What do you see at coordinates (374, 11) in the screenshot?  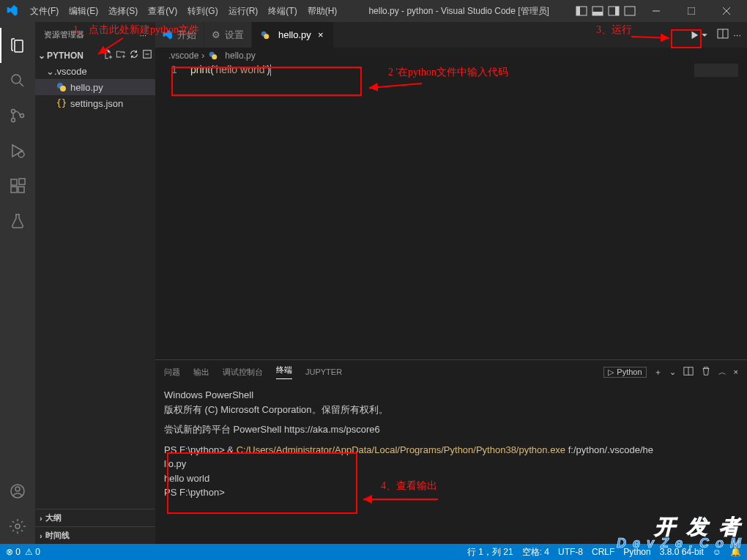 I see `title-bar: 文件(F) 编辑(E) 选择(S) 查看(V) 转到(G) 运行(R) 终端(T…` at bounding box center [374, 11].